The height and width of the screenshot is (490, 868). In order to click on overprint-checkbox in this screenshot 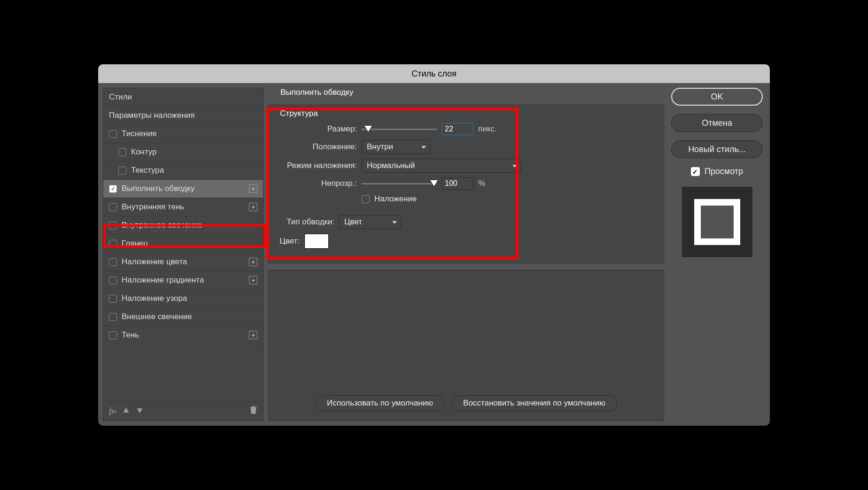, I will do `click(365, 199)`.